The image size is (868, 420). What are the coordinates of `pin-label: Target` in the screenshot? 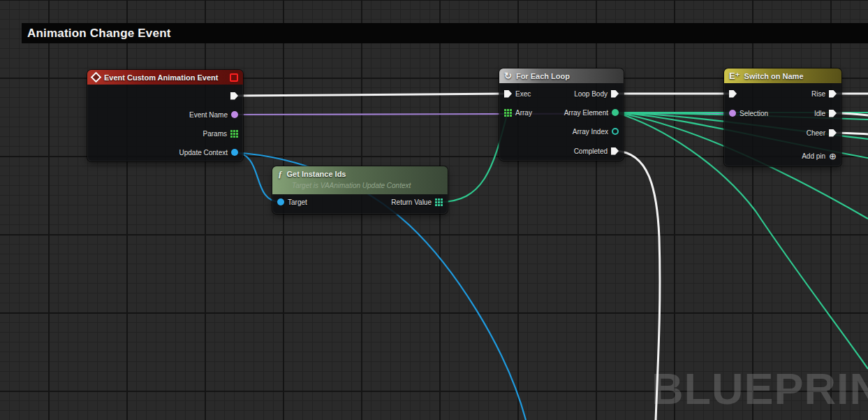 It's located at (297, 203).